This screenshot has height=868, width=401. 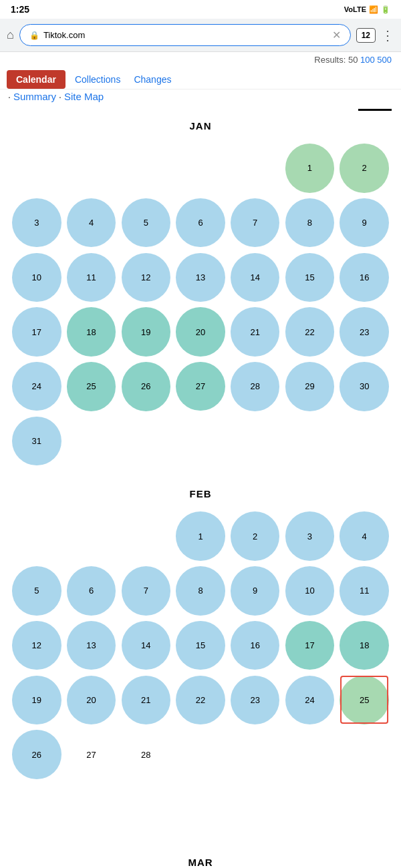 I want to click on cal-day-31: 31, so click(x=37, y=441).